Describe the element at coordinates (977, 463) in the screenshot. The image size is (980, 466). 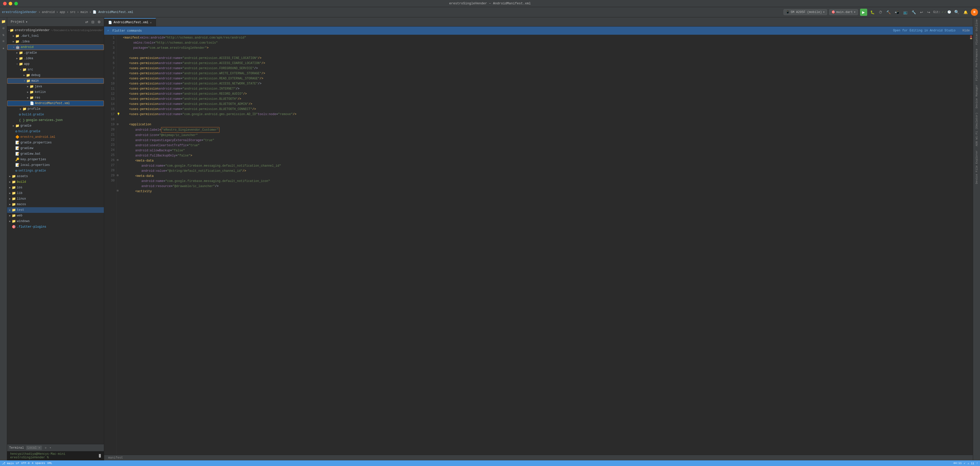
I see `status-scroll-btn: ↑` at that location.